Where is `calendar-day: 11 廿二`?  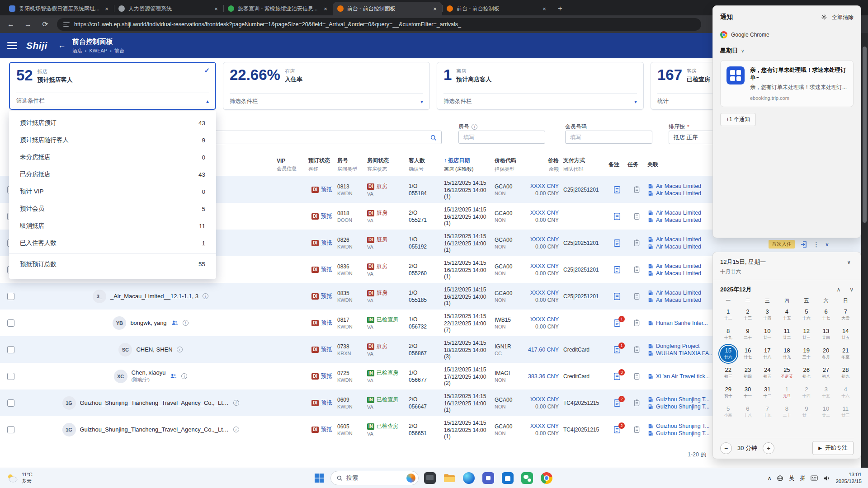
calendar-day: 11 廿二 is located at coordinates (787, 334).